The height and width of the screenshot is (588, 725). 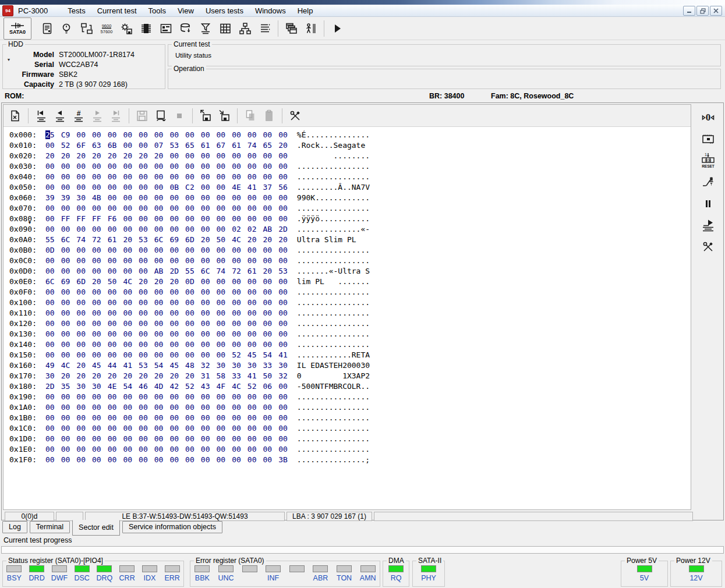 What do you see at coordinates (167, 135) in the screenshot?
I see `hex-bytes: 25 C9 00 00 00 00 00 00 00 00 00 00 00 0…` at bounding box center [167, 135].